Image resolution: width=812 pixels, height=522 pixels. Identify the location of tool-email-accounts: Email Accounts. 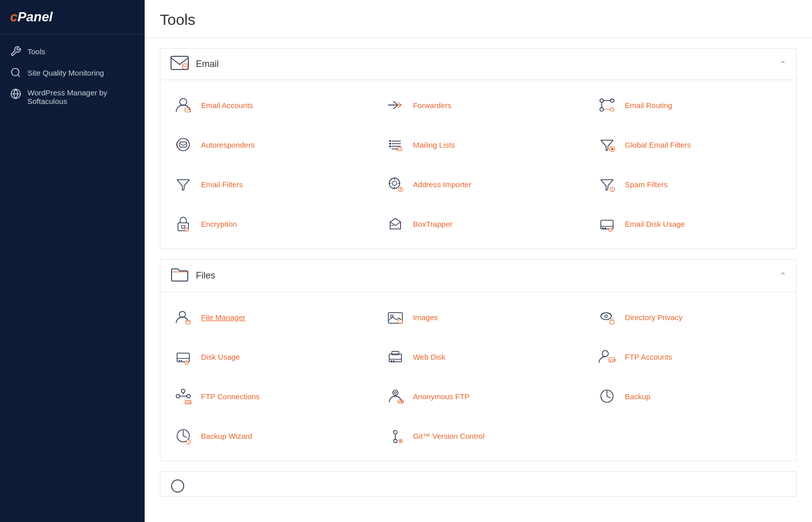
(266, 105).